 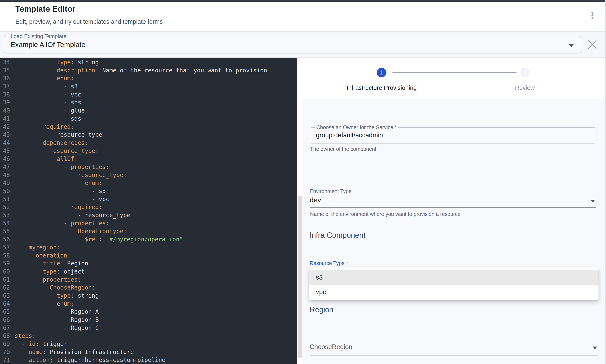 I want to click on choose-region-select: ChooseRegion, so click(x=331, y=347).